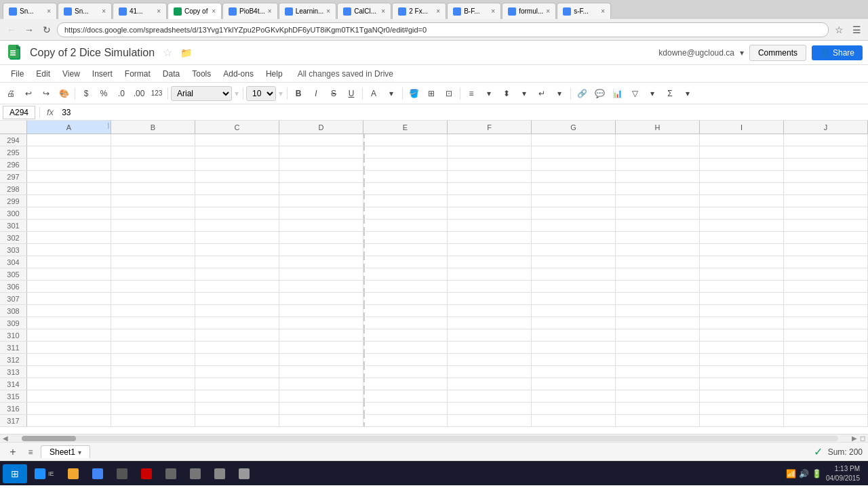 The image size is (868, 488). I want to click on taskbar-ie: IE, so click(45, 474).